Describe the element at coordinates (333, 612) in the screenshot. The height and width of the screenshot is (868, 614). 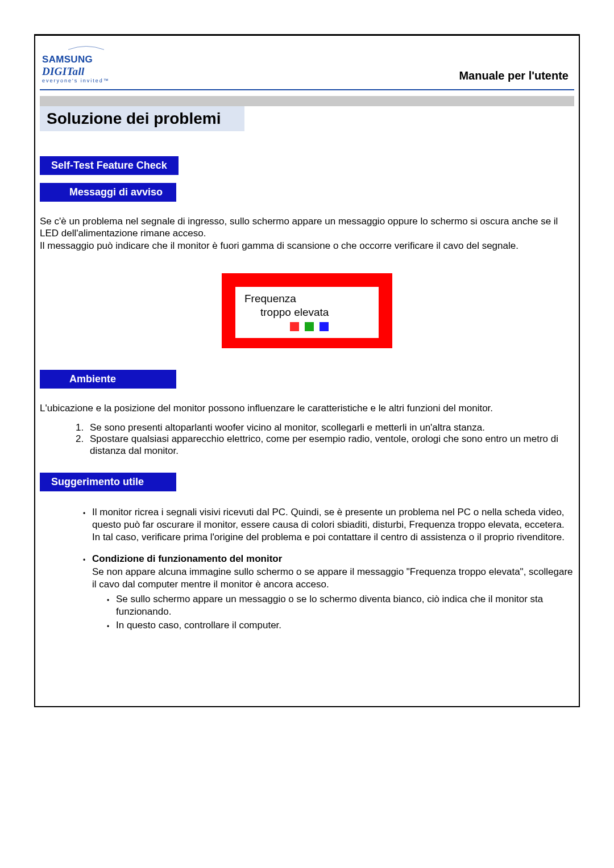
I see `tip-sublist: Se sullo schermo appare un messaggio o s…` at that location.